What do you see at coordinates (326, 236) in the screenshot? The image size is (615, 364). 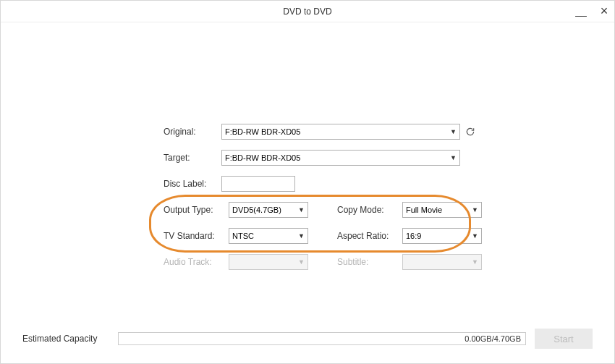 I see `row-tv-aspect: TV Standard: NTSC ▼ Aspect Ratio: 16:9 ▼` at bounding box center [326, 236].